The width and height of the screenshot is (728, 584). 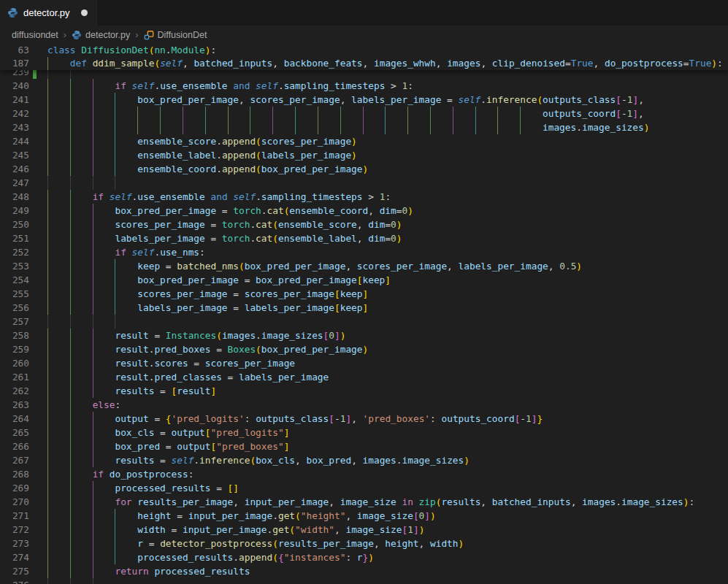 What do you see at coordinates (364, 543) in the screenshot?
I see `code-line: 273 r = detector_postprocess(results_per…` at bounding box center [364, 543].